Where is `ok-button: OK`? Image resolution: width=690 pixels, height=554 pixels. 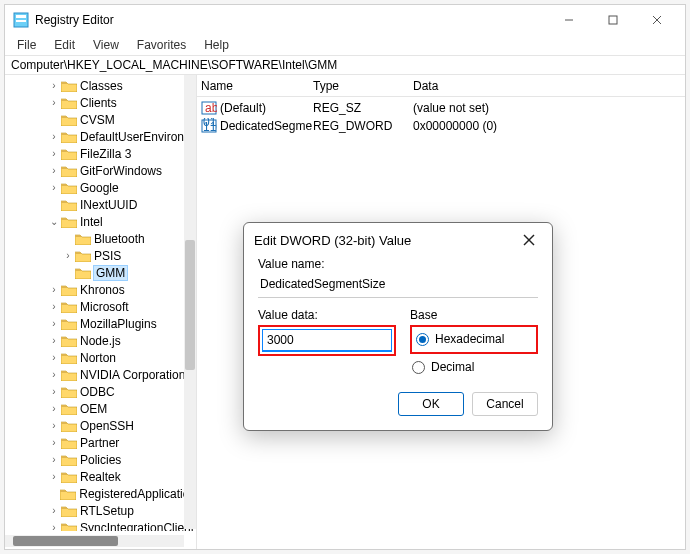
ok-button: OK is located at coordinates (431, 404).